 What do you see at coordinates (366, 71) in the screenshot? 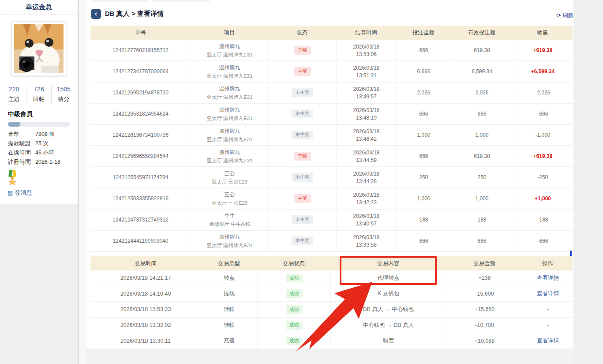
I see `bet-settle-time: 2026/03/1813:51:31` at bounding box center [366, 71].